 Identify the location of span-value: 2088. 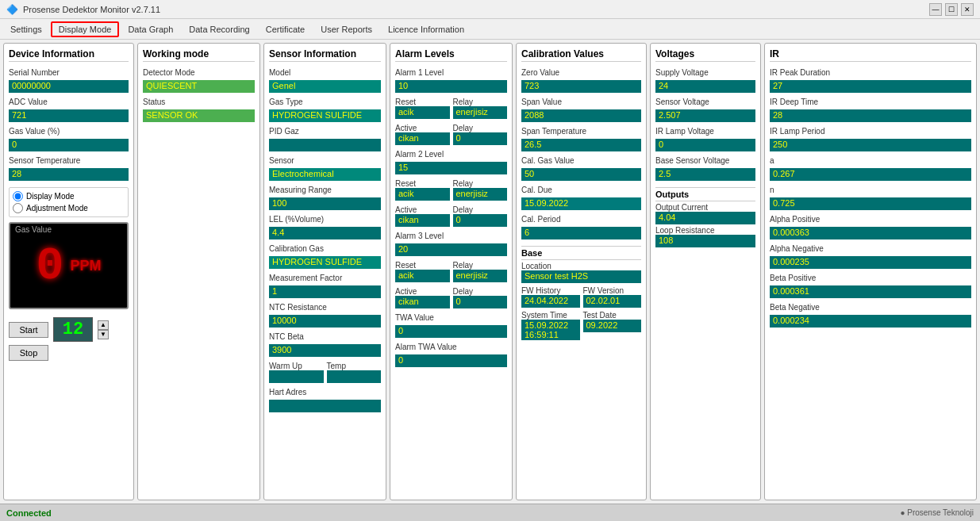
(581, 116).